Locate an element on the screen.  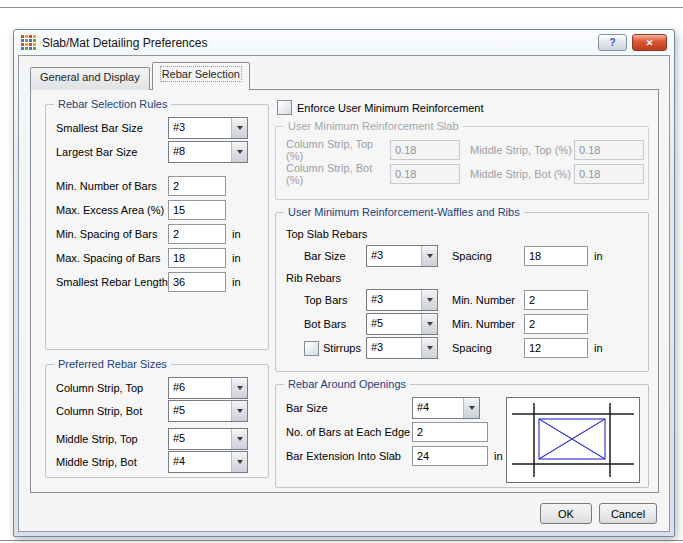
app-icon is located at coordinates (29, 43).